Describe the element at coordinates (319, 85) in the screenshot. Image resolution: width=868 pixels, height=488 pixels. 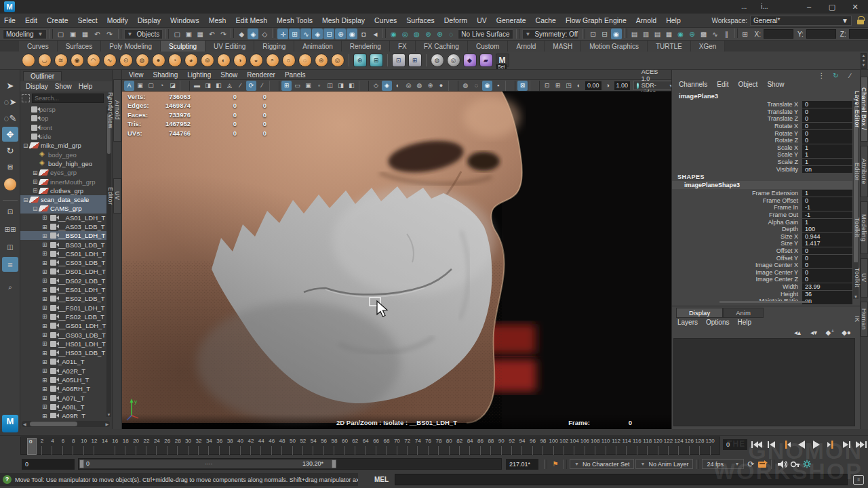
I see `viewport-toolbar-icon: ▫` at that location.